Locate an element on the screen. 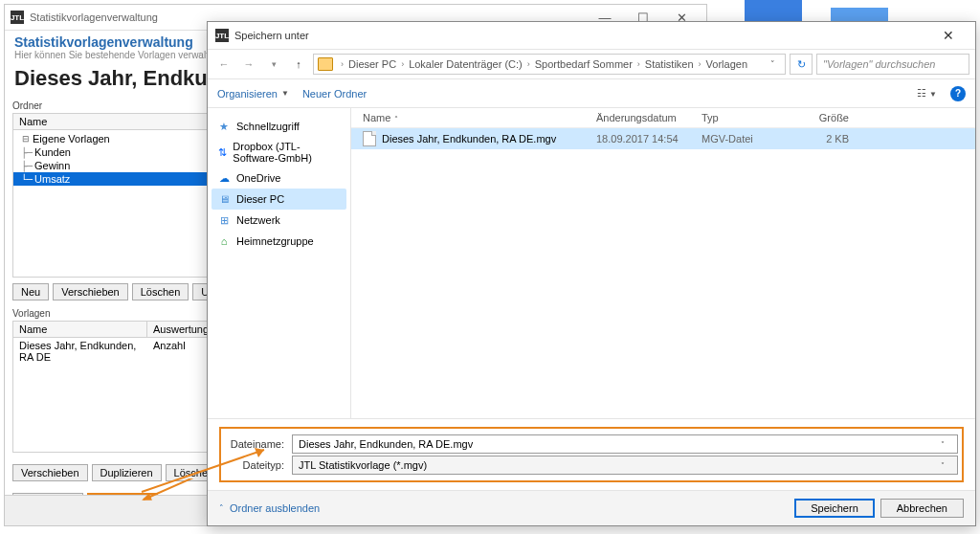 The height and width of the screenshot is (534, 980). filename-input: Dieses Jahr, Endkunden, RA DE.mgv˅ is located at coordinates (625, 444).